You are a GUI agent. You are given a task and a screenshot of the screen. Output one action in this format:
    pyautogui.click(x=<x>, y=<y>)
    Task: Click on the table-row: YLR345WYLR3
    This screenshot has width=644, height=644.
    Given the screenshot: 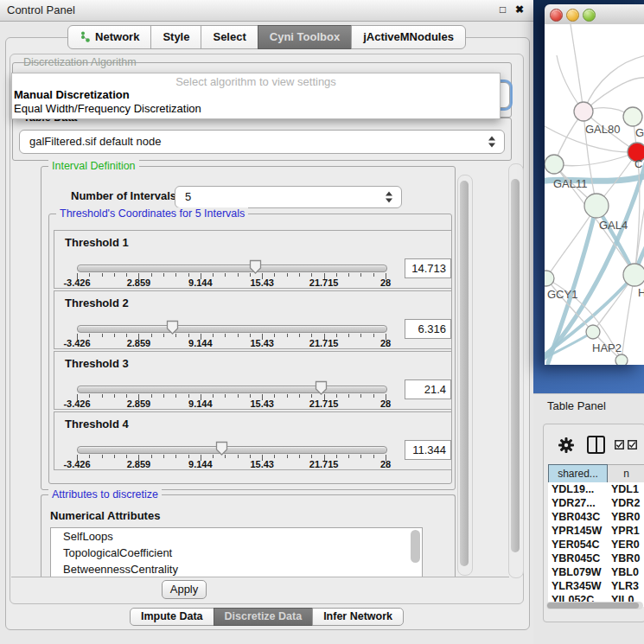 What is the action you would take?
    pyautogui.click(x=596, y=586)
    